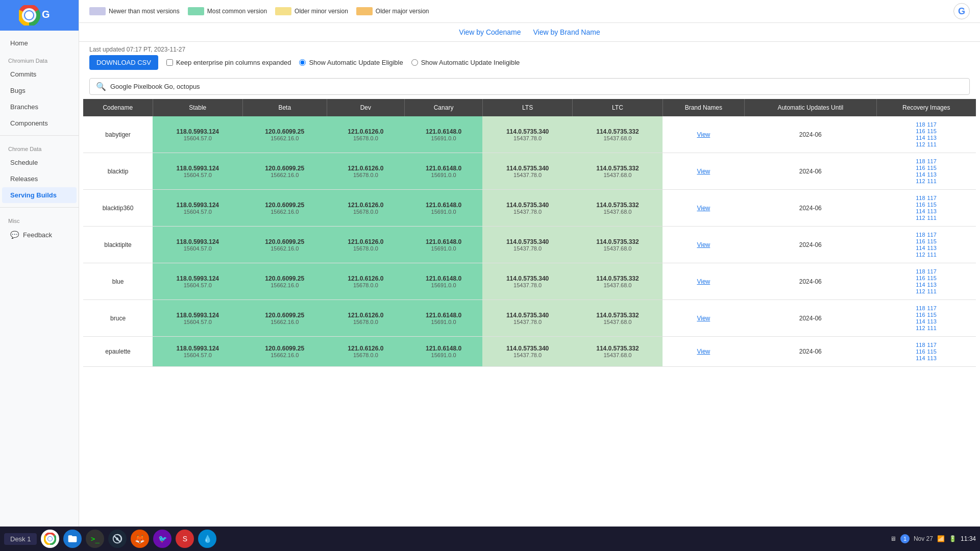 The image size is (980, 551). Describe the element at coordinates (50, 539) in the screenshot. I see `taskbar-chrome-app` at that location.